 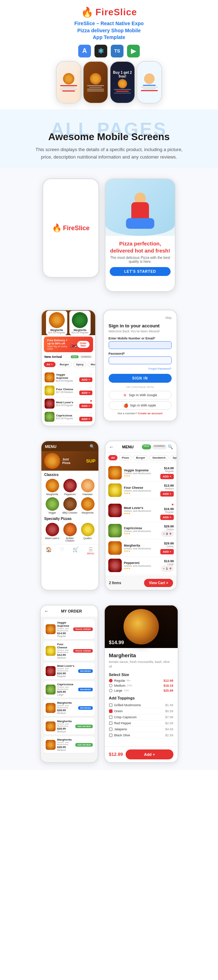 I want to click on order-now-button: Order Now, so click(x=84, y=345).